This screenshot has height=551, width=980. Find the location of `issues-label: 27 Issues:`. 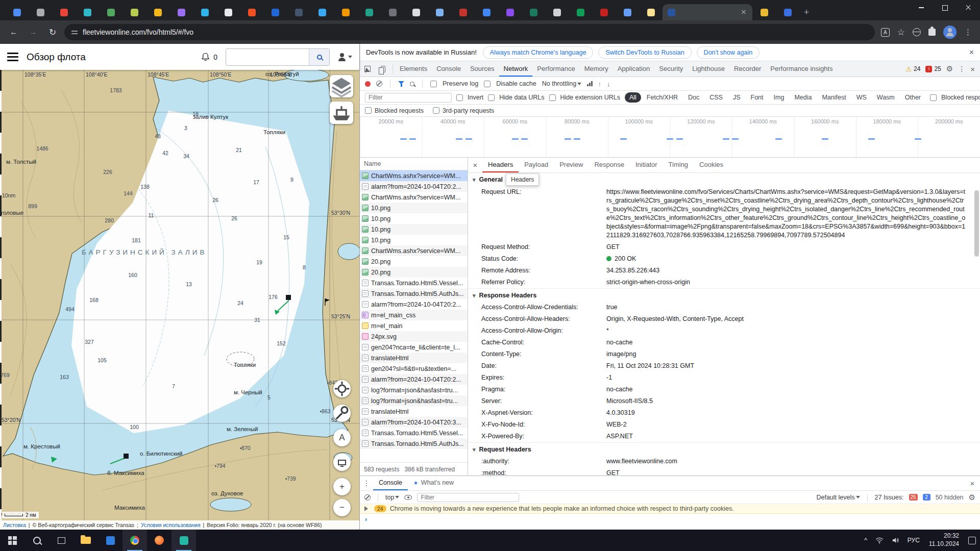

issues-label: 27 Issues: is located at coordinates (889, 497).